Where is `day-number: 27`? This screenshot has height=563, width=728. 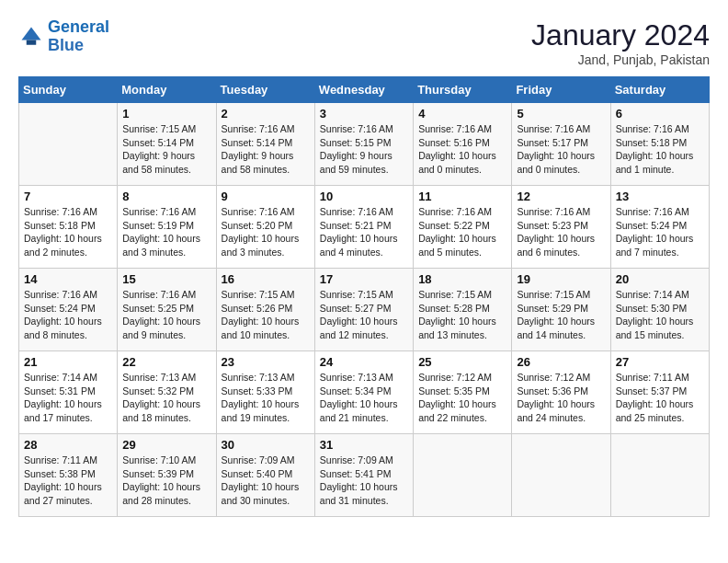 day-number: 27 is located at coordinates (660, 362).